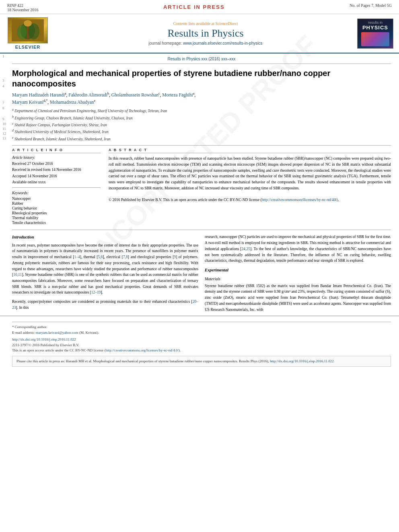 This screenshot has width=399, height=532. I want to click on abstract-column: A B S T R A C T In this research, rubber…, so click(250, 187).